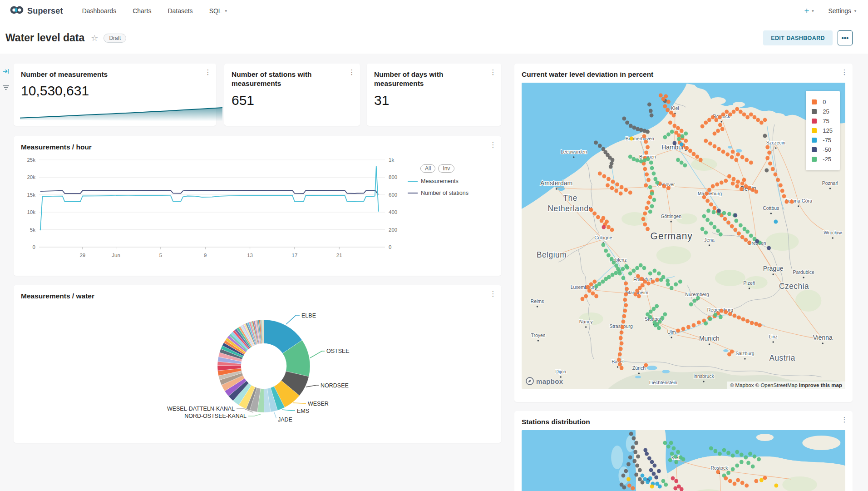 This screenshot has width=868, height=491. Describe the element at coordinates (36, 11) in the screenshot. I see `superset-brand: Superset` at that location.